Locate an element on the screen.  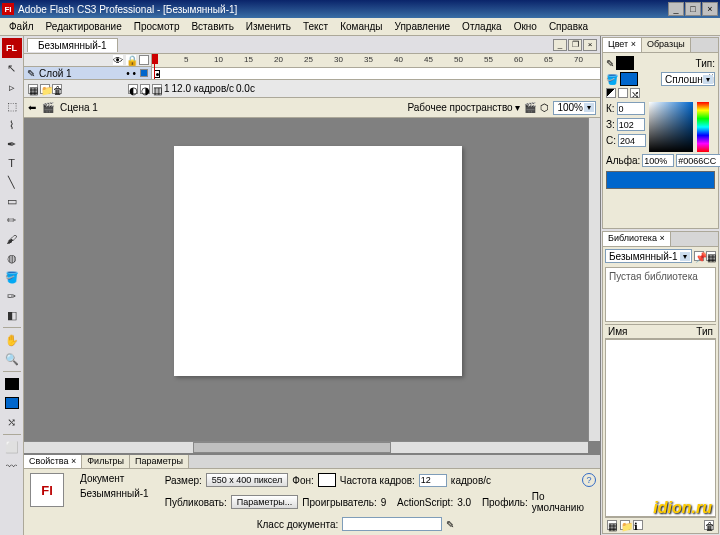
lock-column-icon: 🔒 is located at coordinates (131, 60).